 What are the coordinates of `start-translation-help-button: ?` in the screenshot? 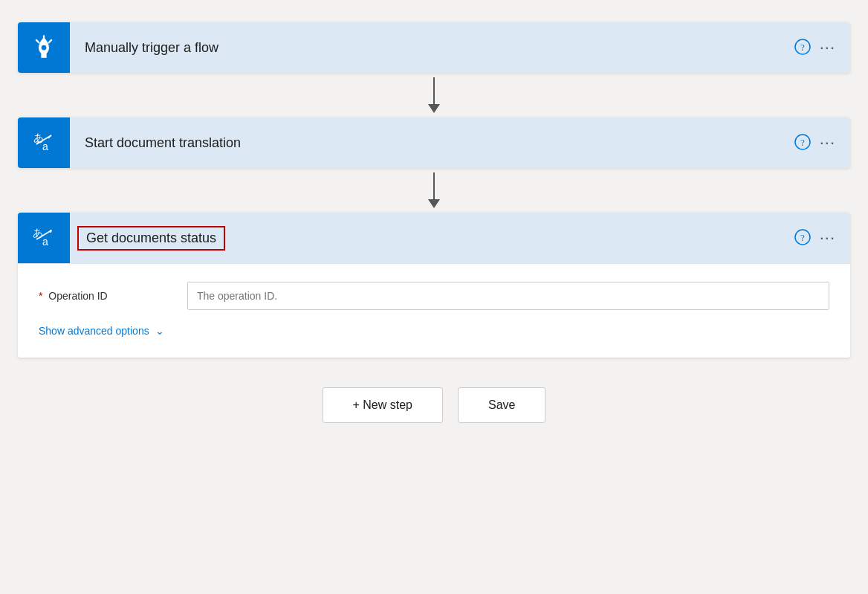 It's located at (803, 143).